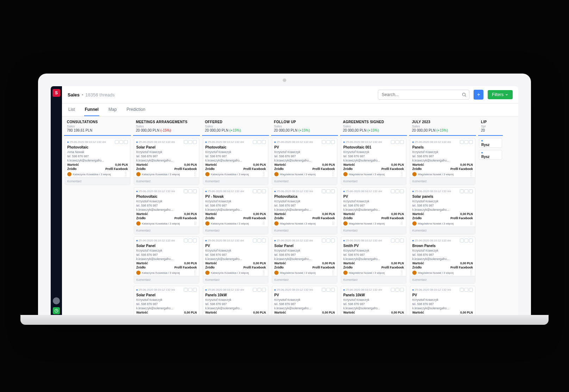 The image size is (569, 392). I want to click on app-logo: S, so click(56, 93).